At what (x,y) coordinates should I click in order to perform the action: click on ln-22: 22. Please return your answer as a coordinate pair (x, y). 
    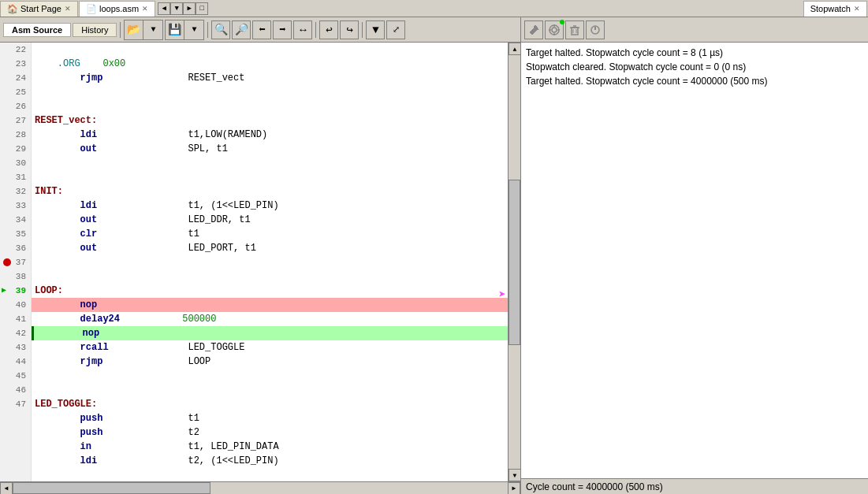
    Looking at the image, I should click on (16, 50).